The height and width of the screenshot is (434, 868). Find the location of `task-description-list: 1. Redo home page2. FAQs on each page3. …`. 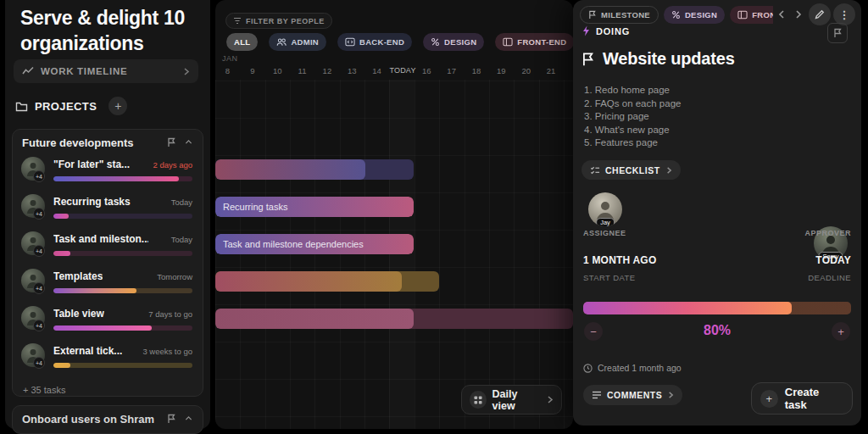

task-description-list: 1. Redo home page2. FAQs on each page3. … is located at coordinates (632, 117).